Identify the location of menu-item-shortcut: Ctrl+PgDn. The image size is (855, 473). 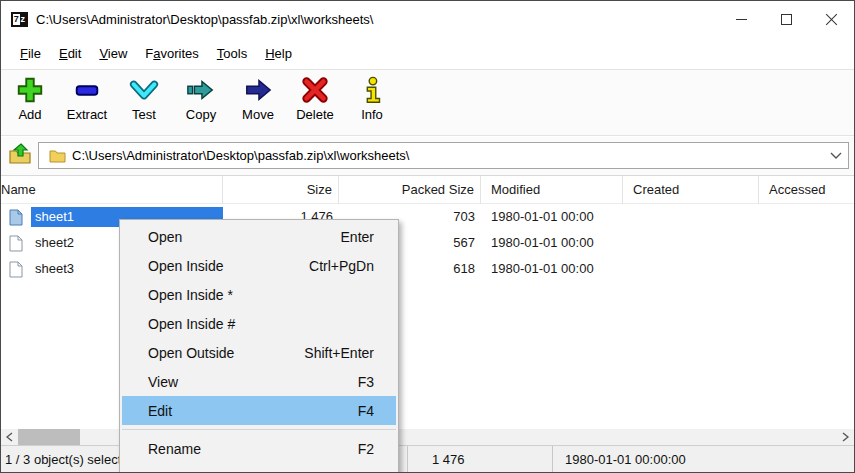
(342, 266).